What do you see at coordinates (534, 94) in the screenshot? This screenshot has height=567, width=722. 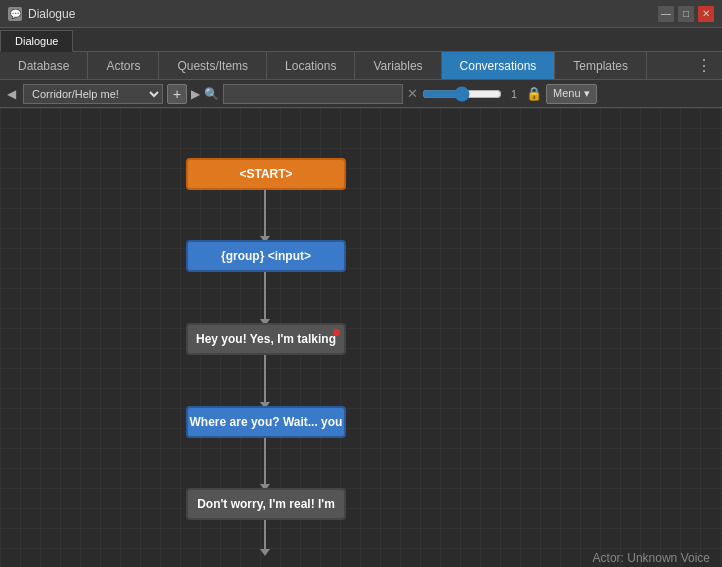 I see `lock-icon: 🔒` at bounding box center [534, 94].